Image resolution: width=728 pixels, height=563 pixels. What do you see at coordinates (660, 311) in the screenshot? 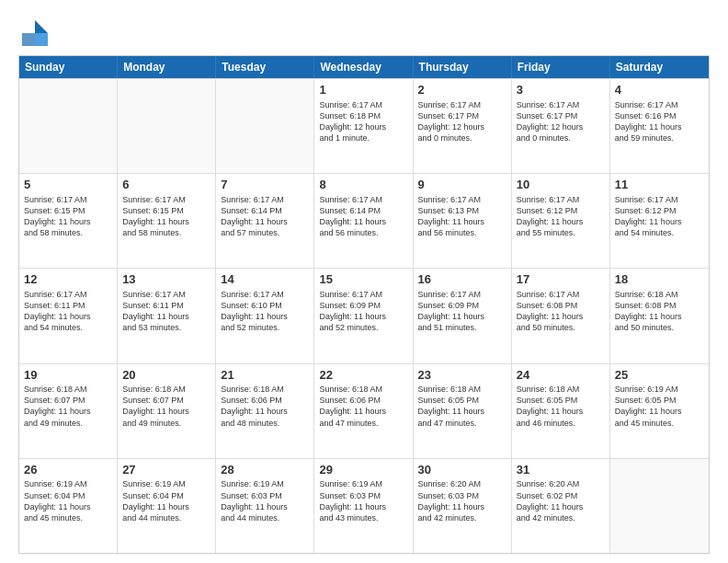
I see `day-info: Sunrise: 6:18 AM Sunset: 6:08 PM Dayligh…` at bounding box center [660, 311].